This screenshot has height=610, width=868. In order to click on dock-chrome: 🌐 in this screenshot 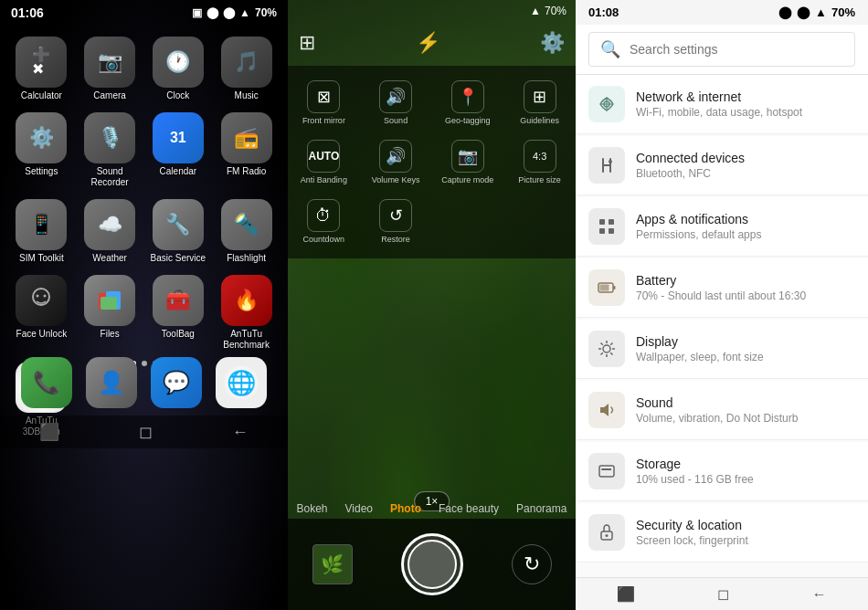, I will do `click(241, 383)`.